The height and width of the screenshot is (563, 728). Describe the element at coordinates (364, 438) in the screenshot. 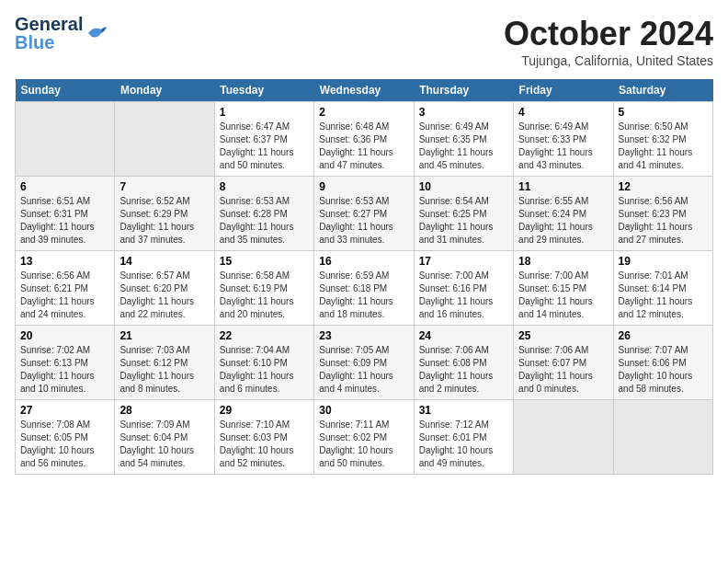

I see `calendar-week-row: 27 Sunrise: 7:08 AM Sunset: 6:05 PM Dayl…` at that location.